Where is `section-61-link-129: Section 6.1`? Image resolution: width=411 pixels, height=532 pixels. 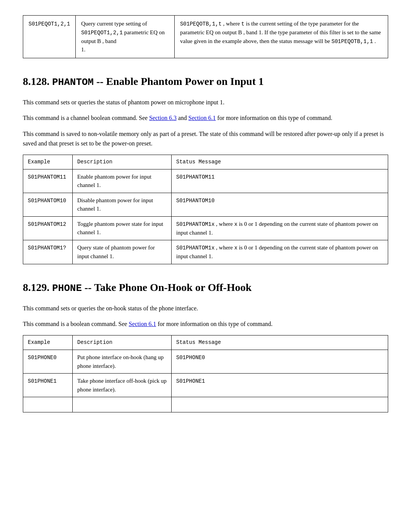 section-61-link-129: Section 6.1 is located at coordinates (142, 324).